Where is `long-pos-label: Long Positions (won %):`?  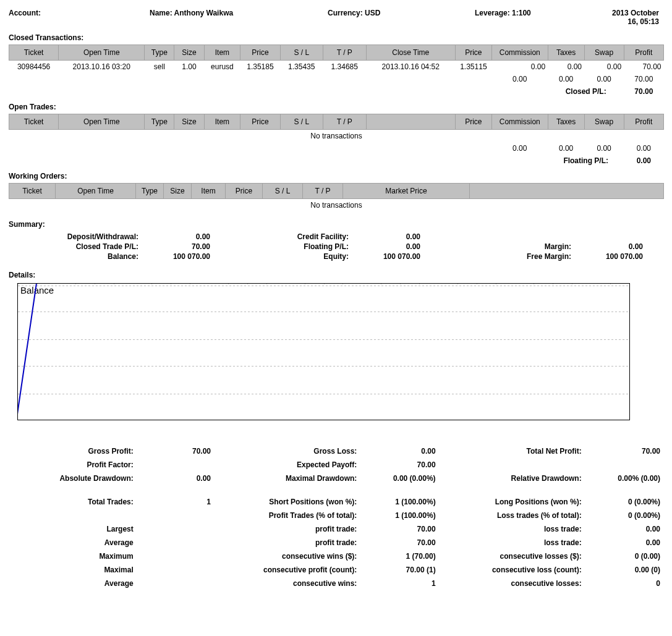
long-pos-label: Long Positions (won %): is located at coordinates (521, 502).